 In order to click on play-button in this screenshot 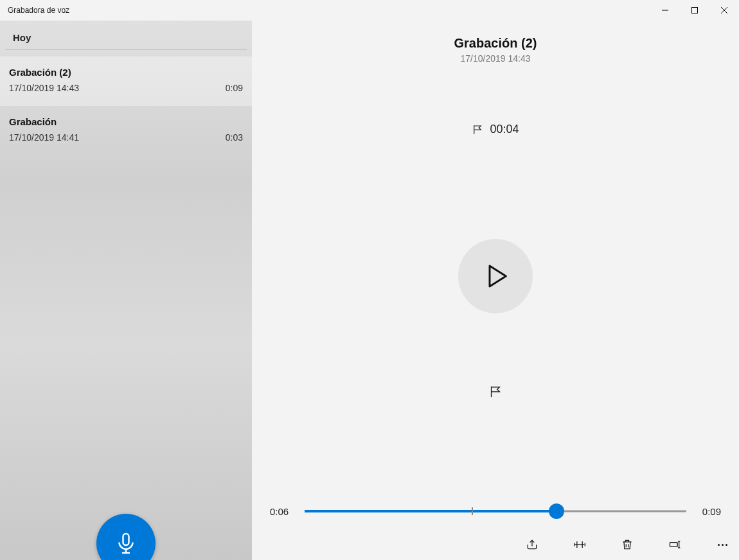, I will do `click(495, 276)`.